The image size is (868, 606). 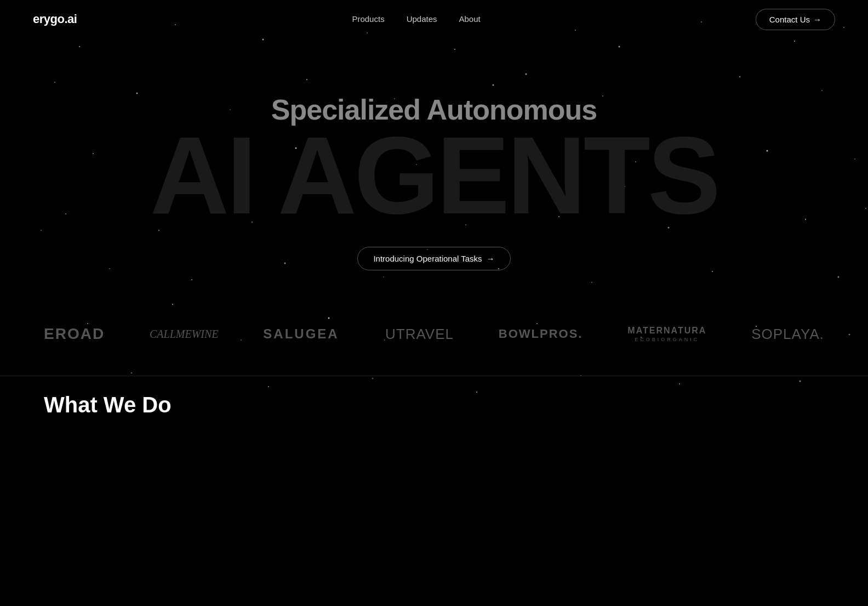 What do you see at coordinates (422, 19) in the screenshot?
I see `nav-item-updates: Updates` at bounding box center [422, 19].